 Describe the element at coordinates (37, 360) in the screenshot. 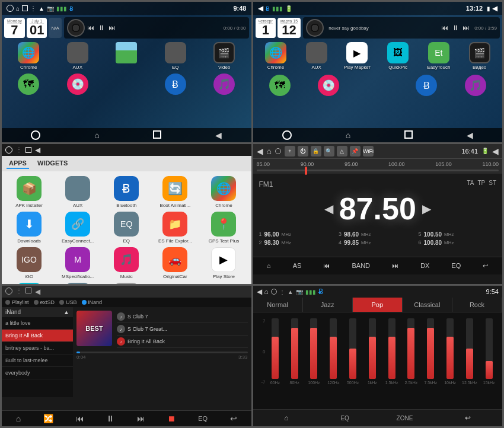

I see `playlist-item-4: Built to last-melee` at that location.